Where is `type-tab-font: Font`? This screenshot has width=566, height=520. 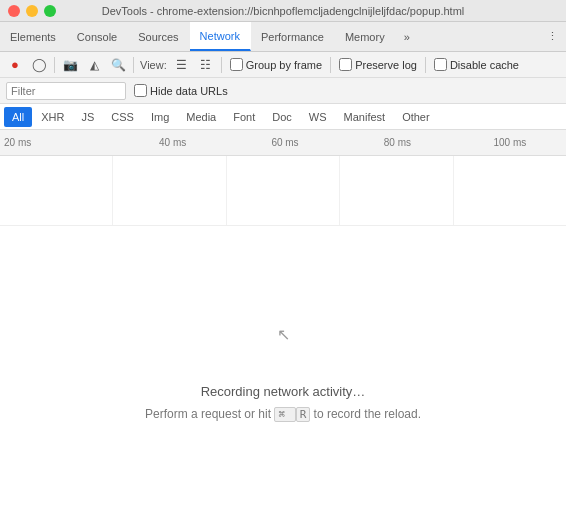 type-tab-font: Font is located at coordinates (244, 117).